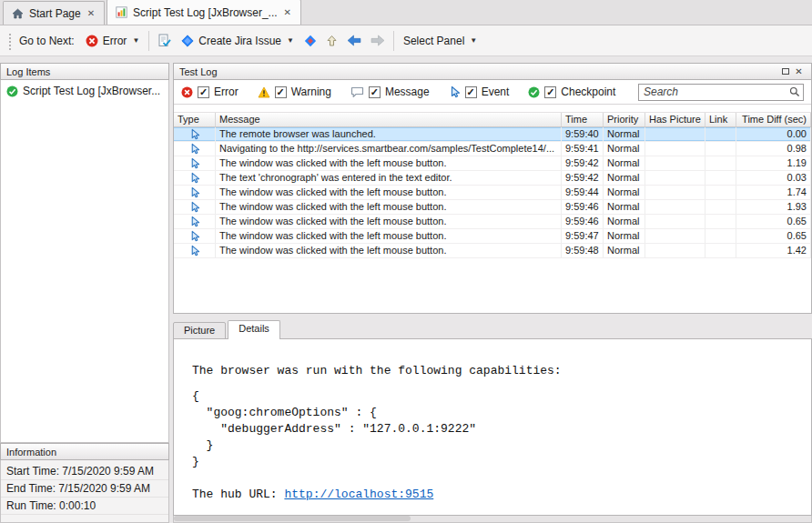 This screenshot has width=812, height=523. What do you see at coordinates (204, 93) in the screenshot?
I see `error-checkbox: ✓` at bounding box center [204, 93].